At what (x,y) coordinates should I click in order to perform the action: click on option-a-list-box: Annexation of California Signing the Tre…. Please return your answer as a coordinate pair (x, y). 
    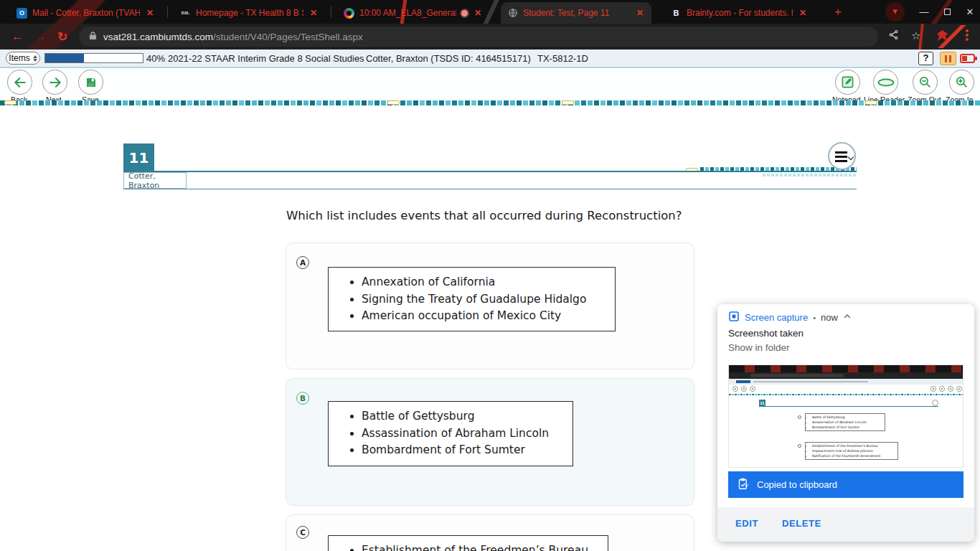
    Looking at the image, I should click on (472, 299).